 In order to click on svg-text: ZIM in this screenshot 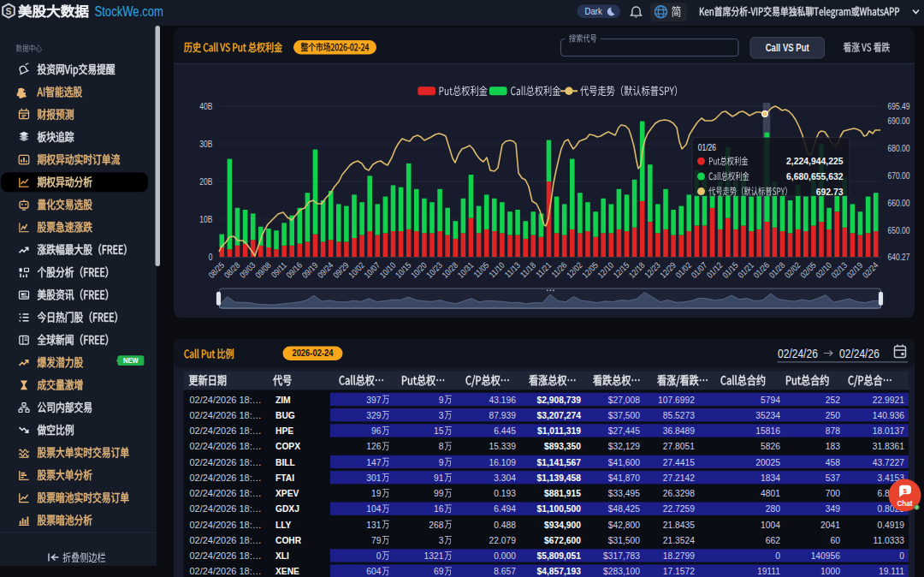, I will do `click(283, 399)`.